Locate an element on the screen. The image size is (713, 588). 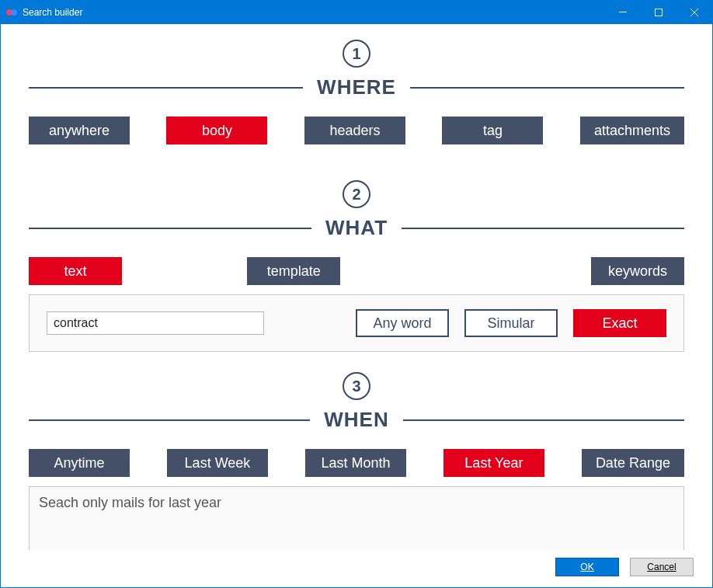
step-number-what: 2 is located at coordinates (356, 194).